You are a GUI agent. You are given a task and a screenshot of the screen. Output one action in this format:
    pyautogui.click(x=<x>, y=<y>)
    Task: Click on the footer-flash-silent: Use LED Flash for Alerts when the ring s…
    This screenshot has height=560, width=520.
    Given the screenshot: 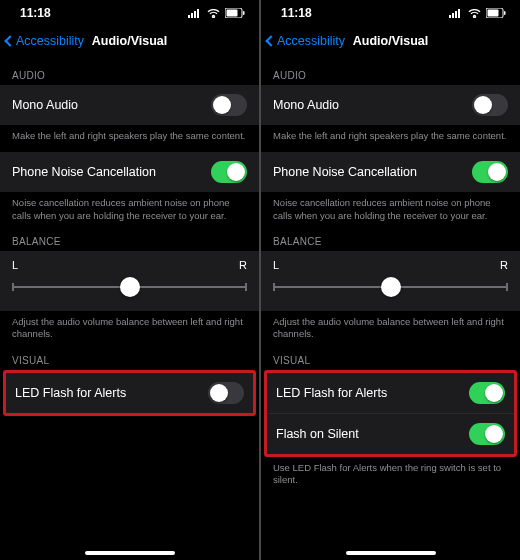 What is the action you would take?
    pyautogui.click(x=390, y=472)
    